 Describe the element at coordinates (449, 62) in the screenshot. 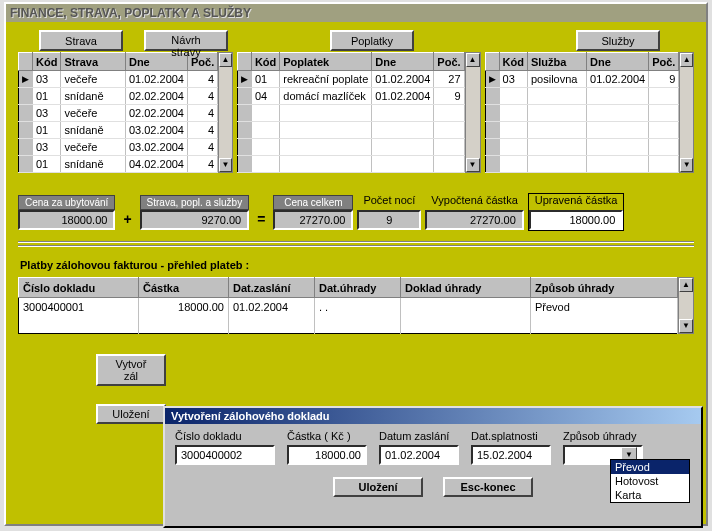

I see `col-poc: Poč.` at that location.